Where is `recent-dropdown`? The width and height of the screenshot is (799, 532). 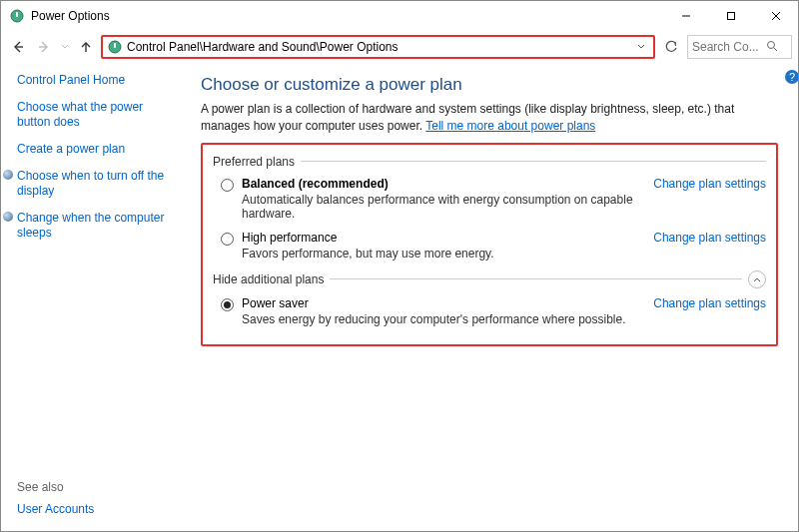 recent-dropdown is located at coordinates (65, 47).